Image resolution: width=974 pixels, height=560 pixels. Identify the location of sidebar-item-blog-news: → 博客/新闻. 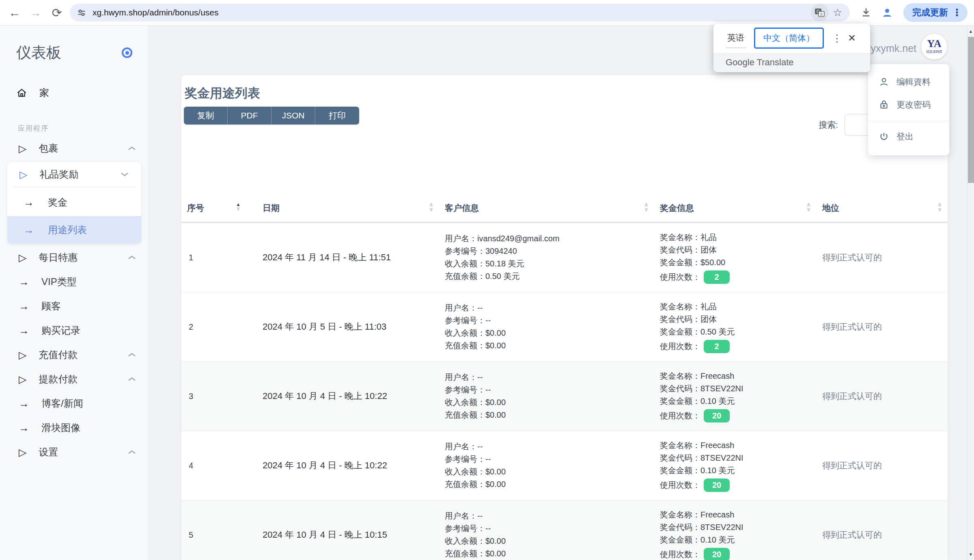
(74, 403).